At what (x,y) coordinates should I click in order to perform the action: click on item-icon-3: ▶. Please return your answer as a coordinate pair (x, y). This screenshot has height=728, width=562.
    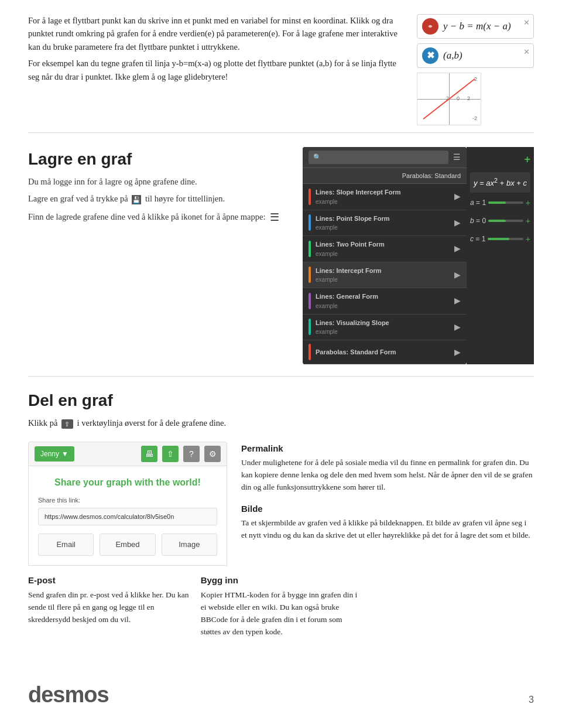
    Looking at the image, I should click on (458, 275).